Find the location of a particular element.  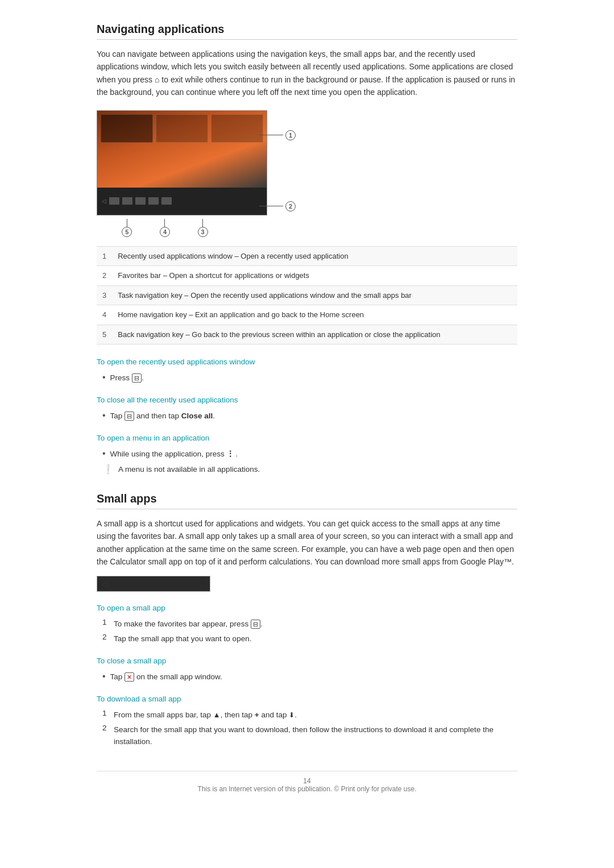

table-row: 1 Recently used applications window – Op… is located at coordinates (307, 256).